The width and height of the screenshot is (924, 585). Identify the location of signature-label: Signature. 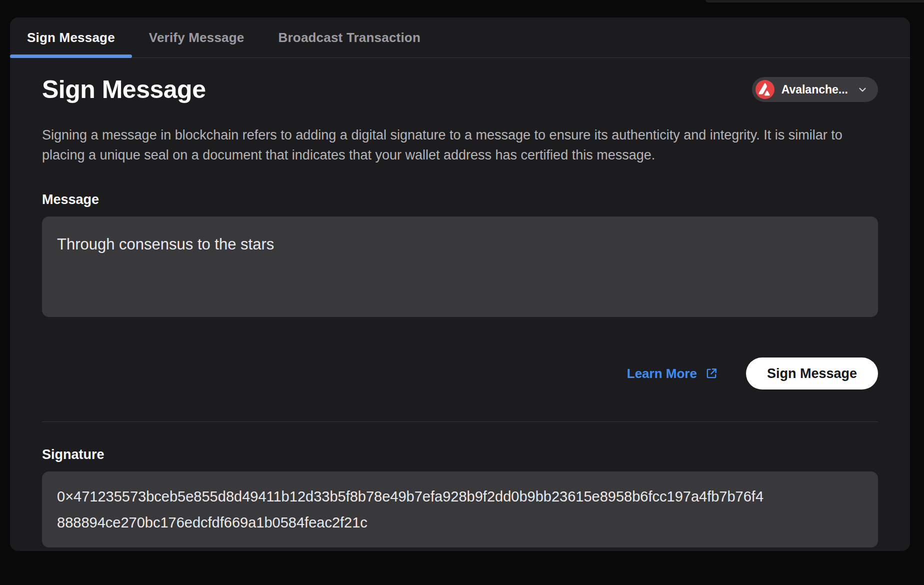
(460, 455).